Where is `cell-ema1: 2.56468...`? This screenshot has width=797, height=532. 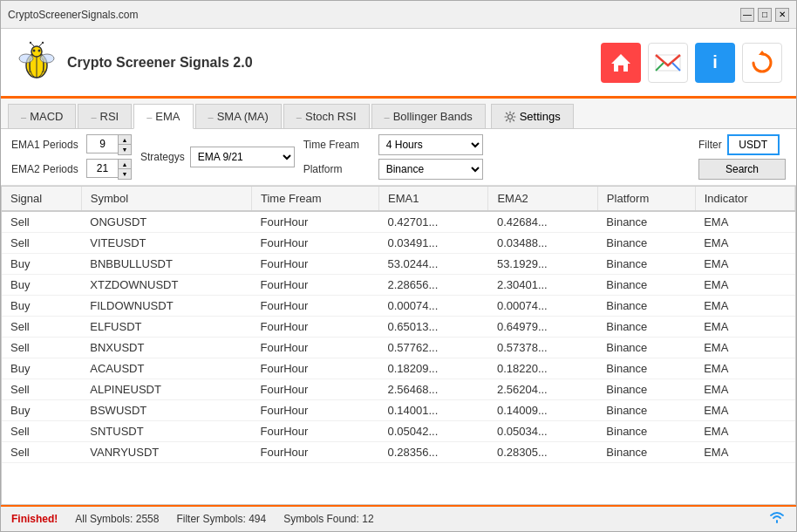 cell-ema1: 2.56468... is located at coordinates (433, 390).